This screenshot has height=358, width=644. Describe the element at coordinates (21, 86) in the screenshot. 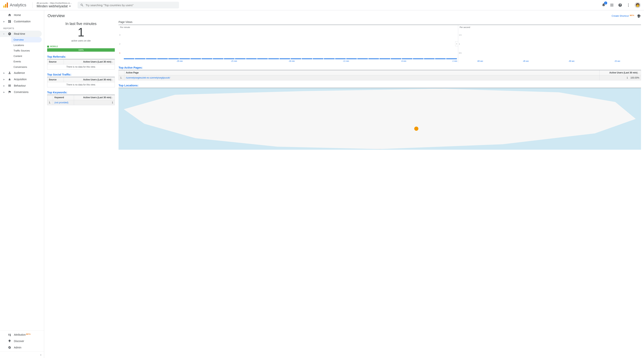

I see `sidebar-item-behaviour: ▶ Behaviour` at that location.